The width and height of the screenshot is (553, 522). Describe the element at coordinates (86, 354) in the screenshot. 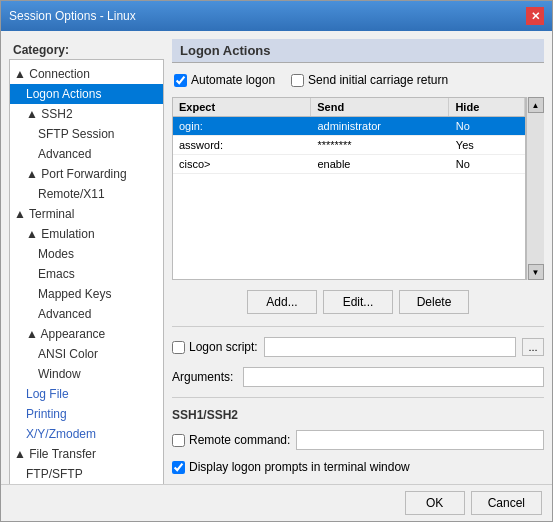

I see `sidebar-item-ansi-color: ANSI Color` at that location.